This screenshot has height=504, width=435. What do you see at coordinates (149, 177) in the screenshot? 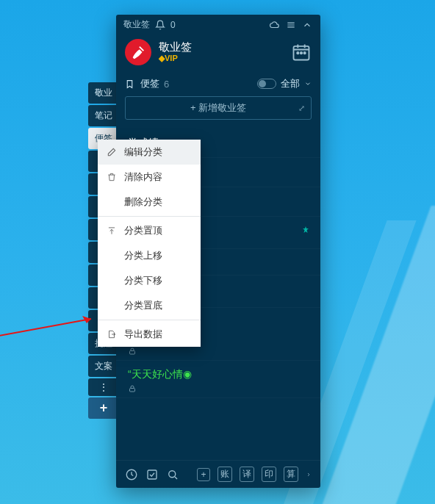
I see `ctx-clear-content: 清除内容` at bounding box center [149, 177].